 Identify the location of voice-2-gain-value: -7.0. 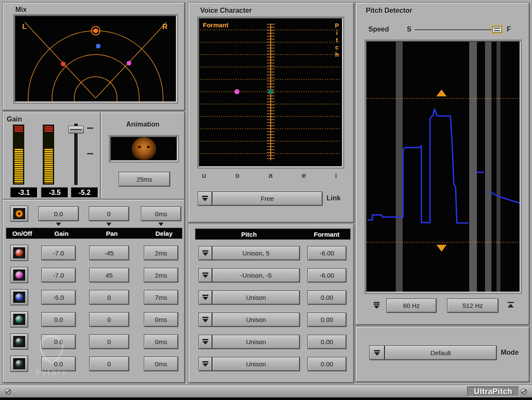
(58, 275).